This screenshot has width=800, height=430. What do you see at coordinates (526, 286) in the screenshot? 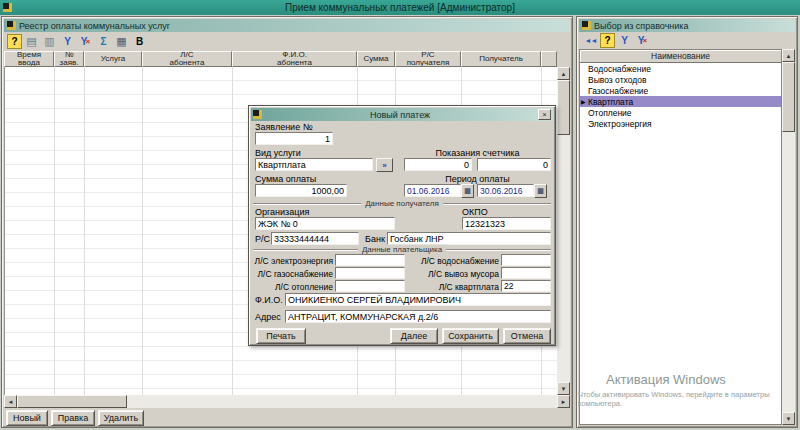
I see `ls-rent-field` at bounding box center [526, 286].